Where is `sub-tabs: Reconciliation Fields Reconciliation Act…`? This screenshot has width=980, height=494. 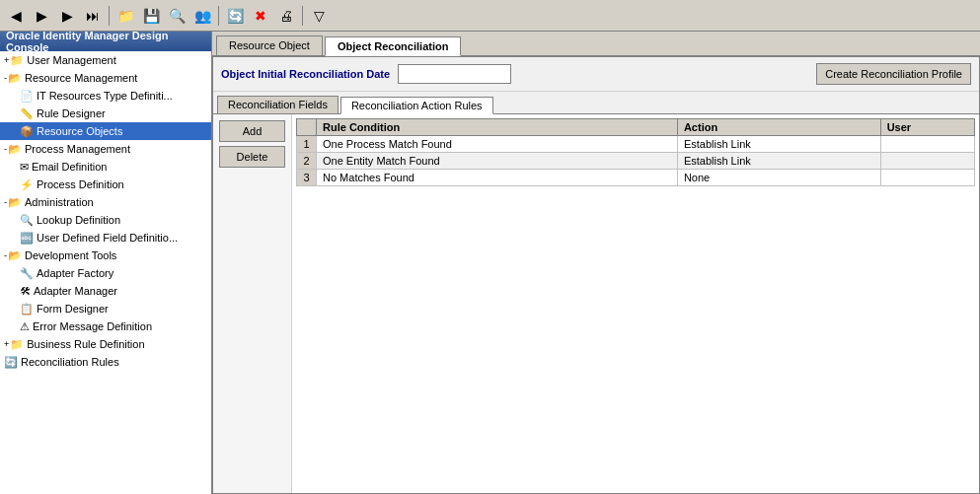
sub-tabs: Reconciliation Fields Reconciliation Act… is located at coordinates (596, 103).